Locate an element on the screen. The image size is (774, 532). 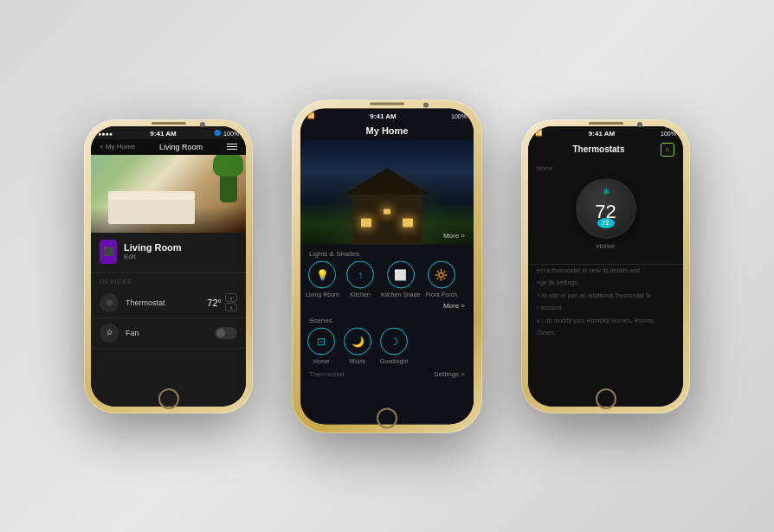
screen-center-container: 📶 9:41 AM 100% My Home is located at coordinates (387, 266).